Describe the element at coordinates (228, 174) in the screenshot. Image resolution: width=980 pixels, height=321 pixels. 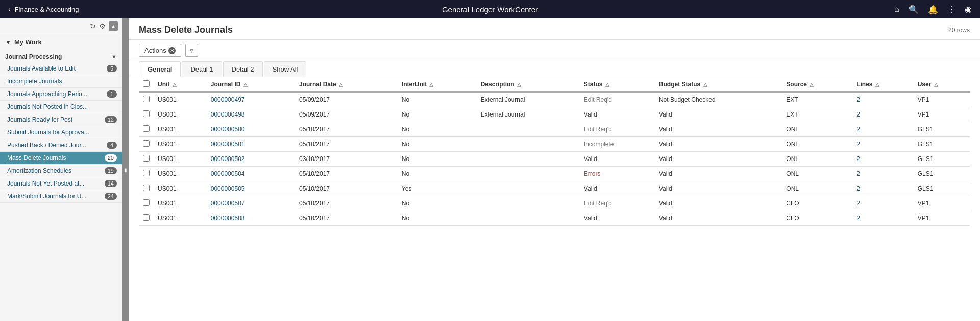
I see `journal-id-link-5: 0000000504` at that location.